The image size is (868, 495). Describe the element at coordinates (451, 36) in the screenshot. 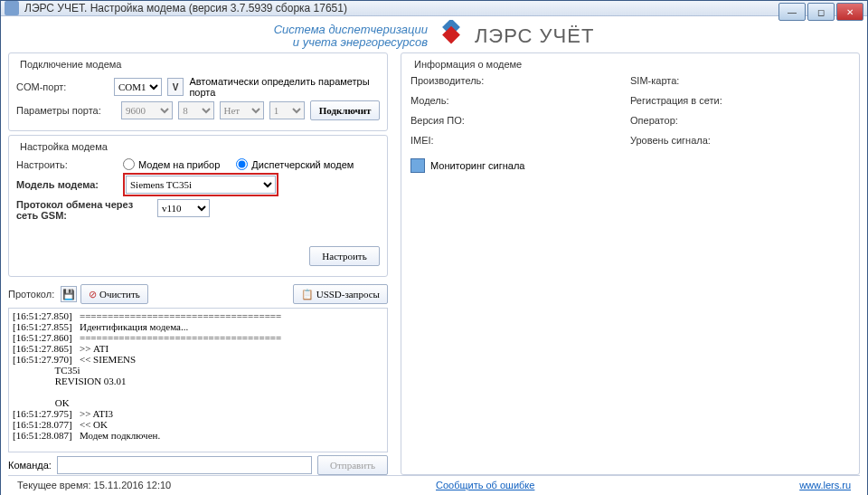

I see `logo-icon` at that location.